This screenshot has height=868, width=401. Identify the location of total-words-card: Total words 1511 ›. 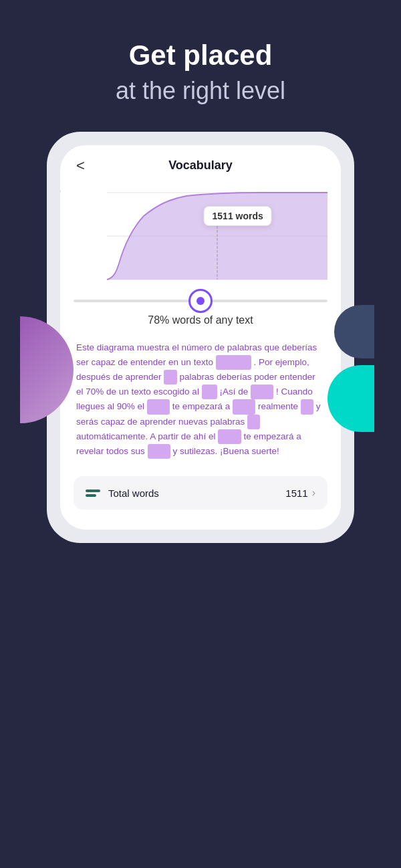
(200, 493).